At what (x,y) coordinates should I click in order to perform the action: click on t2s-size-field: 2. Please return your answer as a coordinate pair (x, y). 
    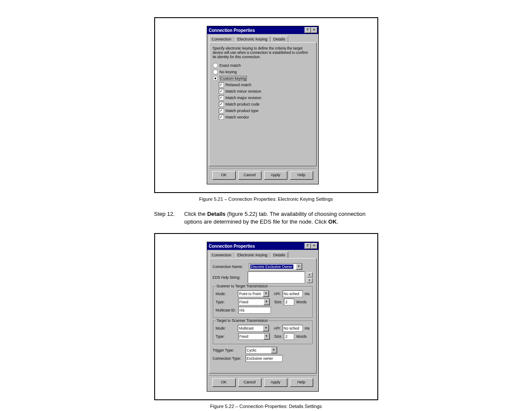
    Looking at the image, I should click on (289, 336).